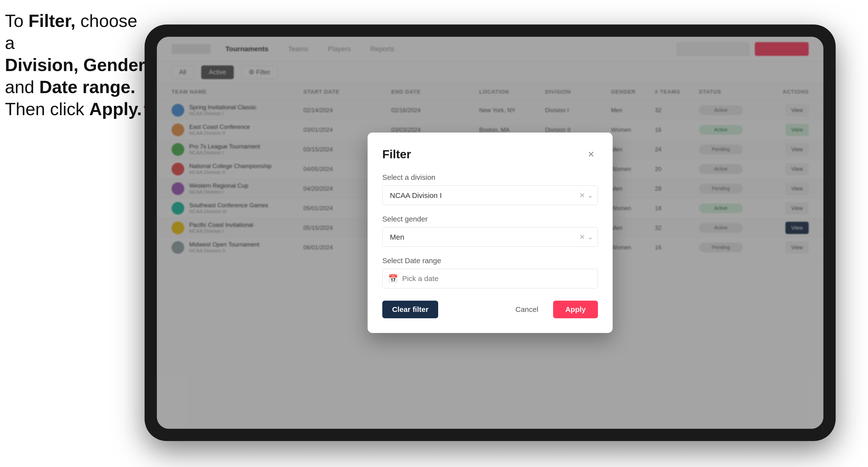 Image resolution: width=868 pixels, height=467 pixels. Describe the element at coordinates (490, 154) in the screenshot. I see `modal-header: Filter ×` at that location.